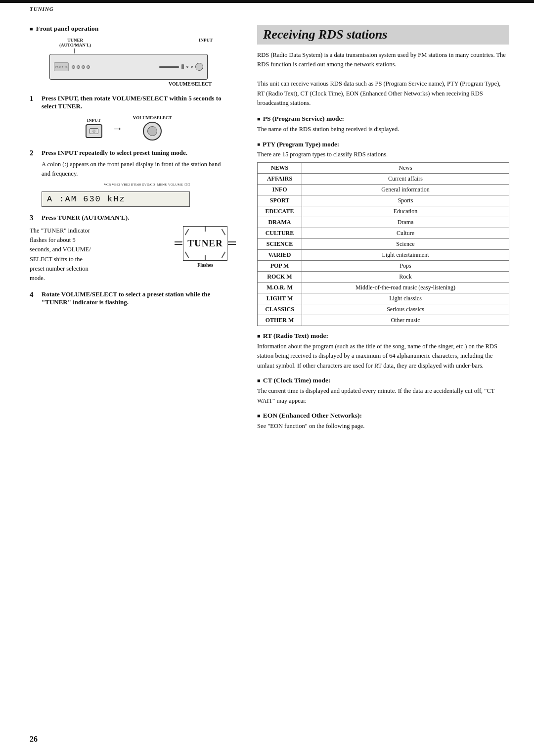  I want to click on volume-wrap: VOLUME/SELECT, so click(152, 129).